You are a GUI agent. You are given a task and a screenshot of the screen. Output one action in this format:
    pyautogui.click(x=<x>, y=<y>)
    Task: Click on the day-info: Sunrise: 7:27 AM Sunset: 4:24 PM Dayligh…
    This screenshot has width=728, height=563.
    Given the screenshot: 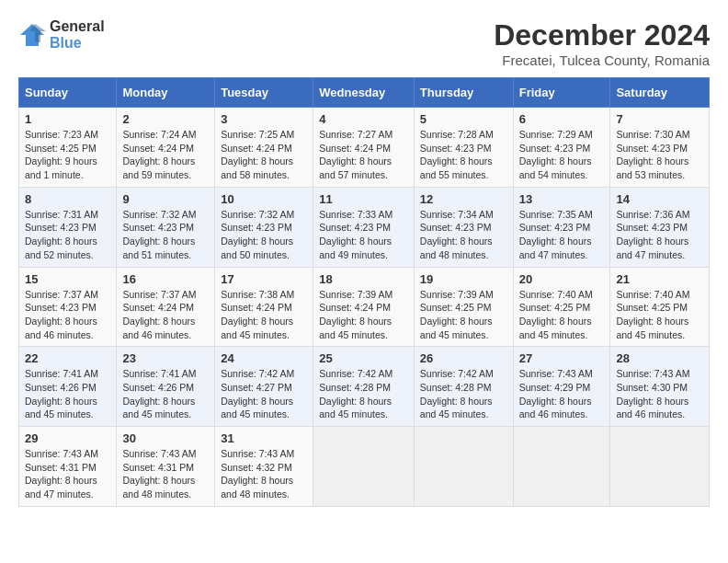 What is the action you would take?
    pyautogui.click(x=364, y=155)
    